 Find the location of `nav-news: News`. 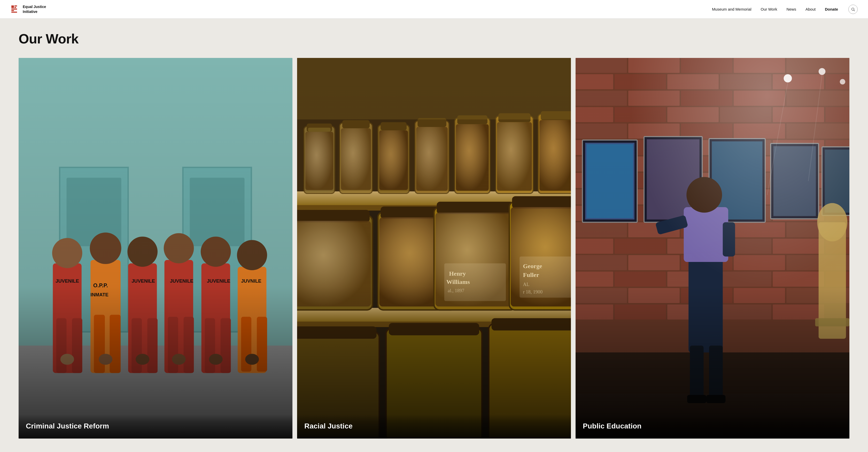

nav-news: News is located at coordinates (791, 9).